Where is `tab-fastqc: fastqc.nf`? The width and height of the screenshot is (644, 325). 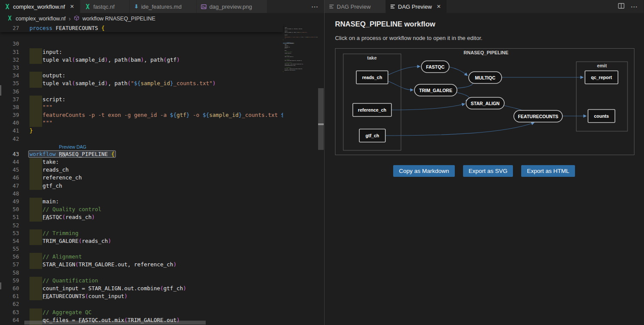
tab-fastqc: fastqc.nf is located at coordinates (105, 7).